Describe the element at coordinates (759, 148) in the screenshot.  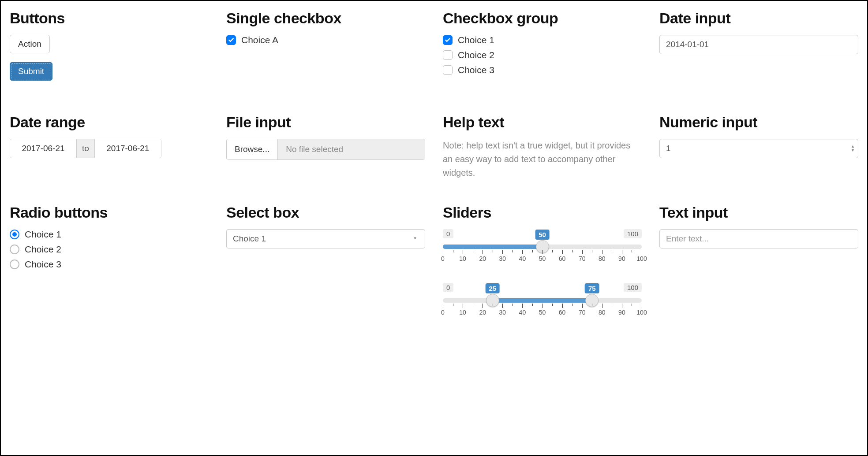
I see `numeric-input-field` at that location.